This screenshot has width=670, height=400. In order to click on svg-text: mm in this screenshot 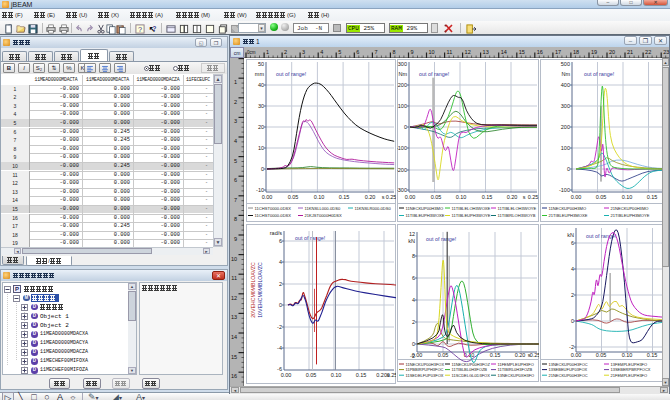, I will do `click(260, 74)`.